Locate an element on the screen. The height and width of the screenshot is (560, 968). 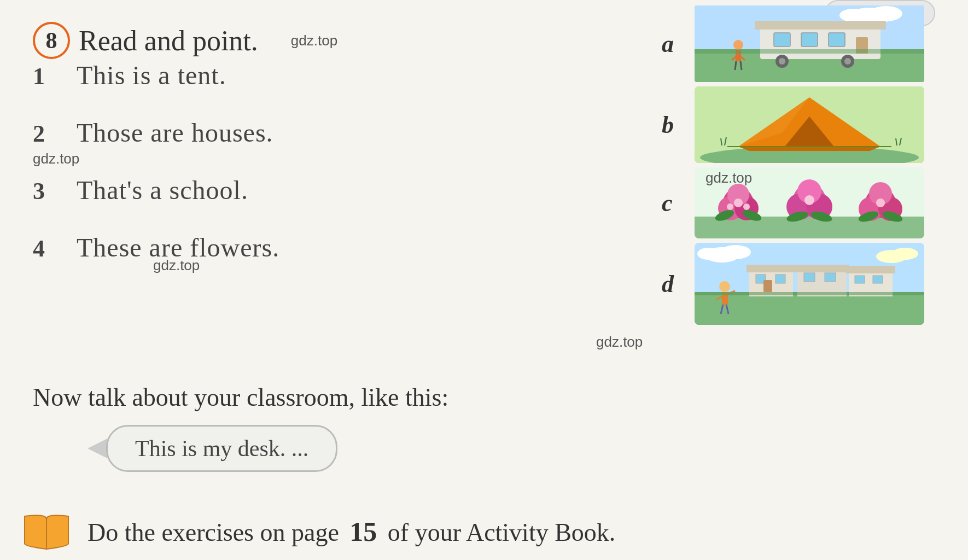
activity-page-number: 15 is located at coordinates (363, 532).